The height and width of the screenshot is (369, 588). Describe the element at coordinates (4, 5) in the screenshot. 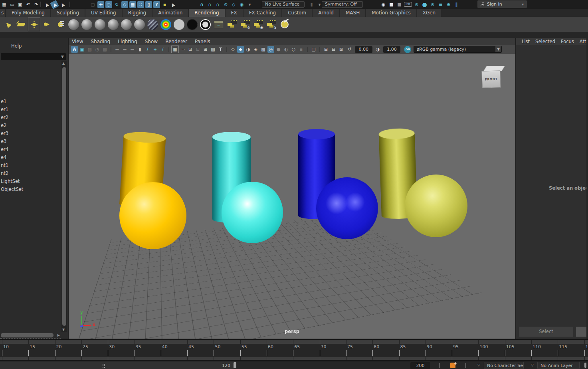

I see `new-scene-icon: ▦` at that location.